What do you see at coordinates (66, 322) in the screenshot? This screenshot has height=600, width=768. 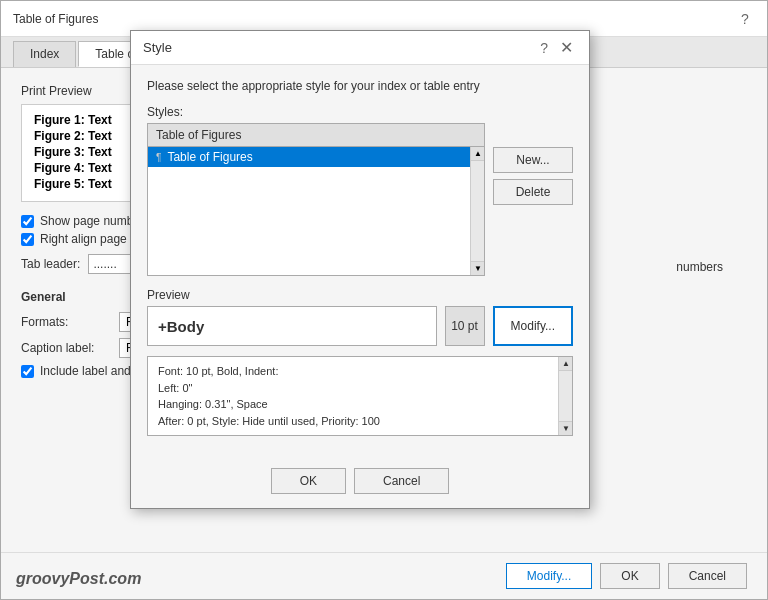 I see `formats-label: Formats:` at bounding box center [66, 322].